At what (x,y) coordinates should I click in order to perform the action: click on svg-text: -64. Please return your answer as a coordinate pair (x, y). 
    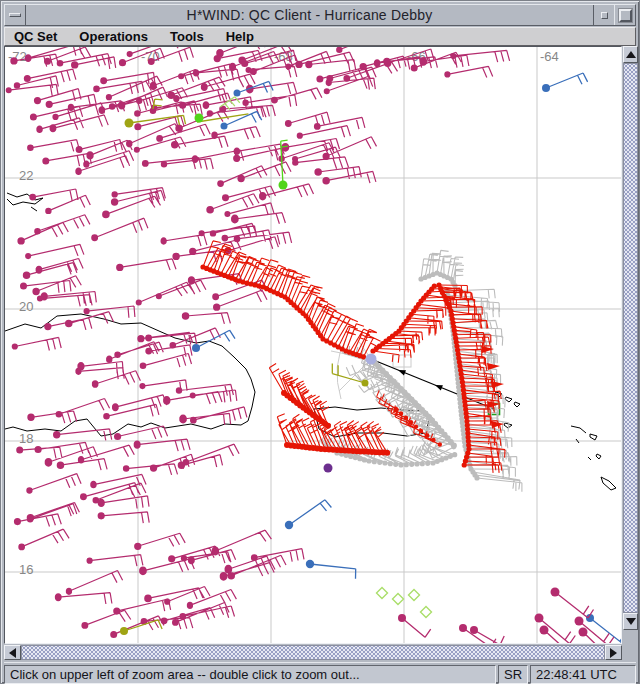
    Looking at the image, I should click on (550, 56).